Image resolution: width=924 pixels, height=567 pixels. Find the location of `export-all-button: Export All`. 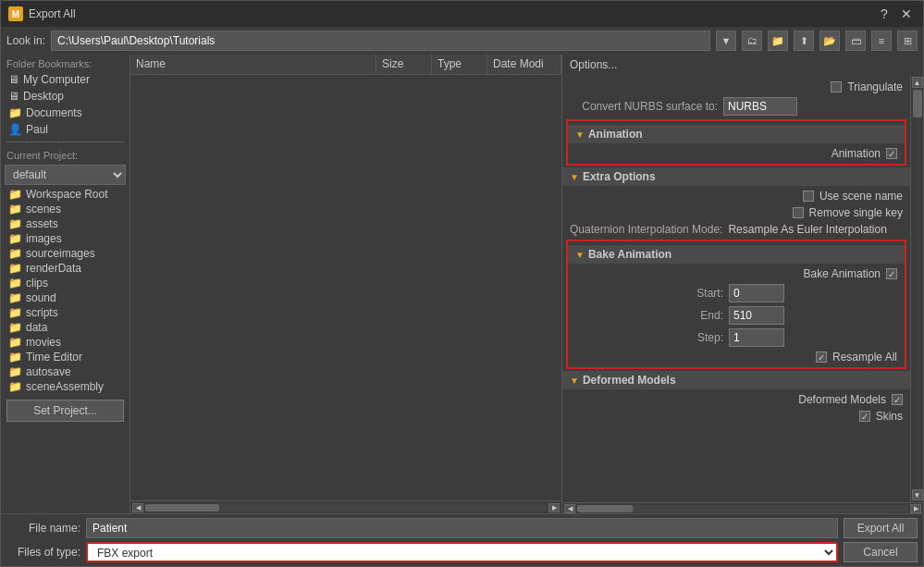

export-all-button: Export All is located at coordinates (881, 528).